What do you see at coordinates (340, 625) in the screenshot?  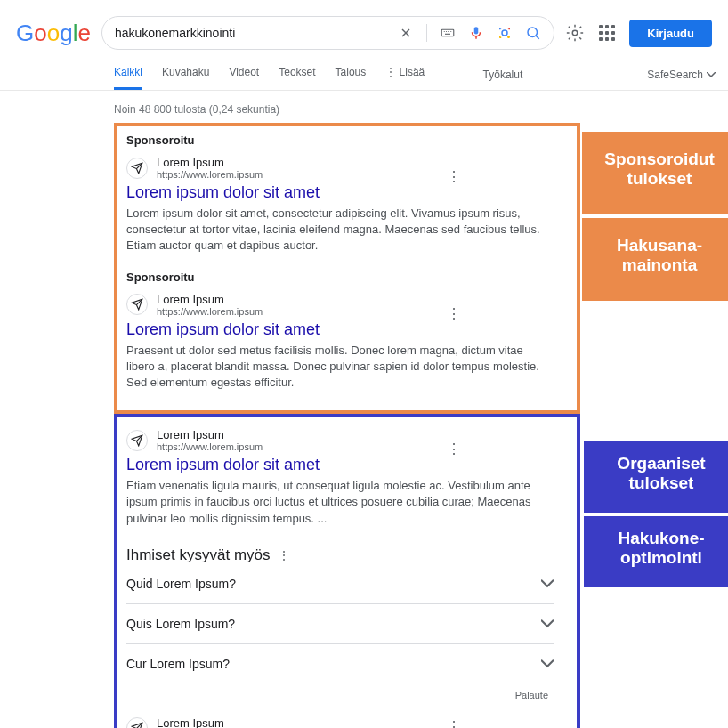 I see `paa-question: Quis Lorem Ipsum?` at bounding box center [340, 625].